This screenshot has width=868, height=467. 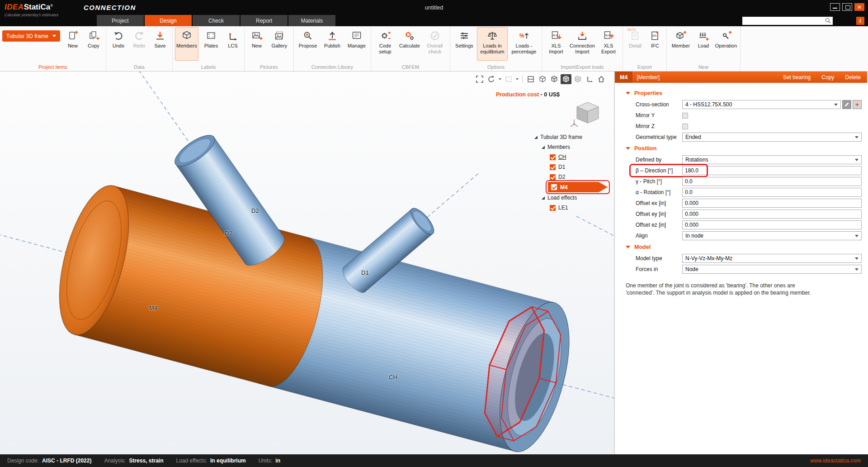 I want to click on website-link: www.ideastatica.com, so click(x=835, y=461).